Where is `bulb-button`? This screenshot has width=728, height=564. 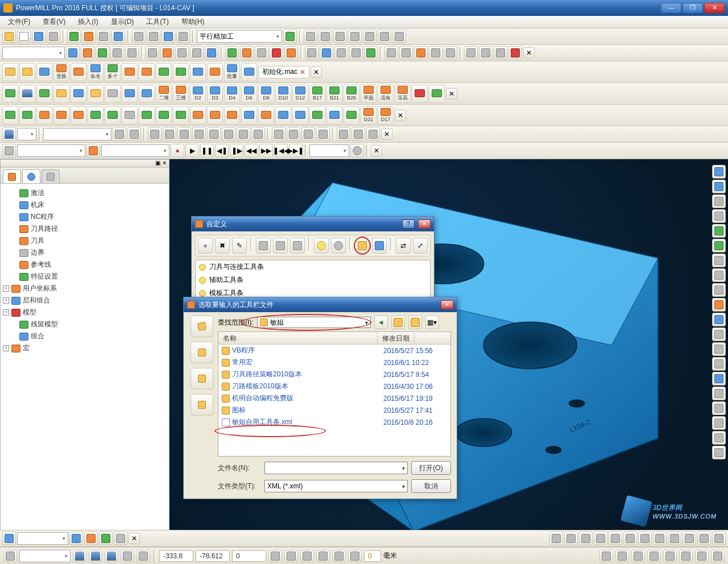
bulb-button is located at coordinates (321, 246).